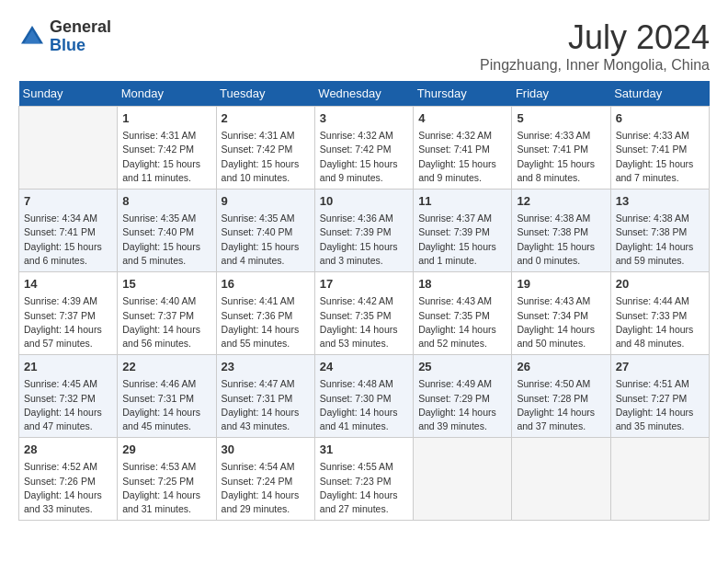  What do you see at coordinates (68, 396) in the screenshot?
I see `calendar-cell: 21Sunrise: 4:45 AMSunset: 7:32 PMDayligh…` at bounding box center [68, 396].